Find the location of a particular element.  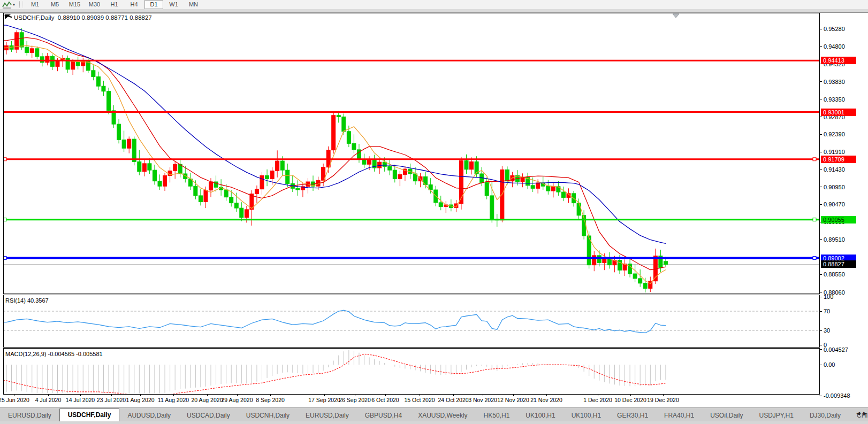

rsi-pane-border is located at coordinates (411, 321).